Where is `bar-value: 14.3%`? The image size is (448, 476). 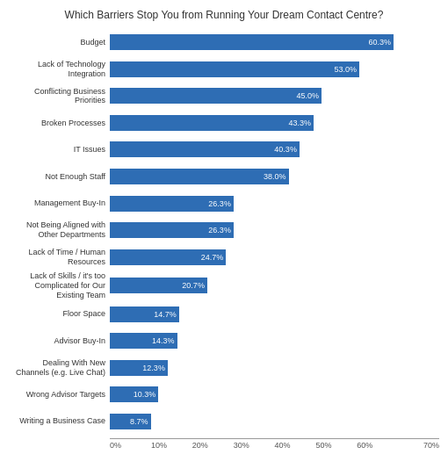 bar-value: 14.3% is located at coordinates (163, 341).